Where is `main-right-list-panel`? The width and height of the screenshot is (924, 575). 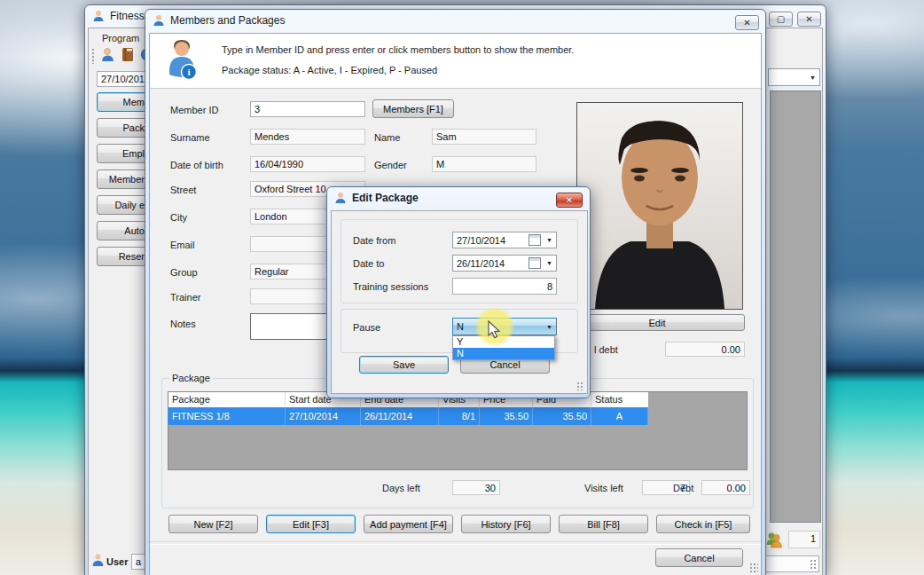
main-right-list-panel is located at coordinates (795, 307).